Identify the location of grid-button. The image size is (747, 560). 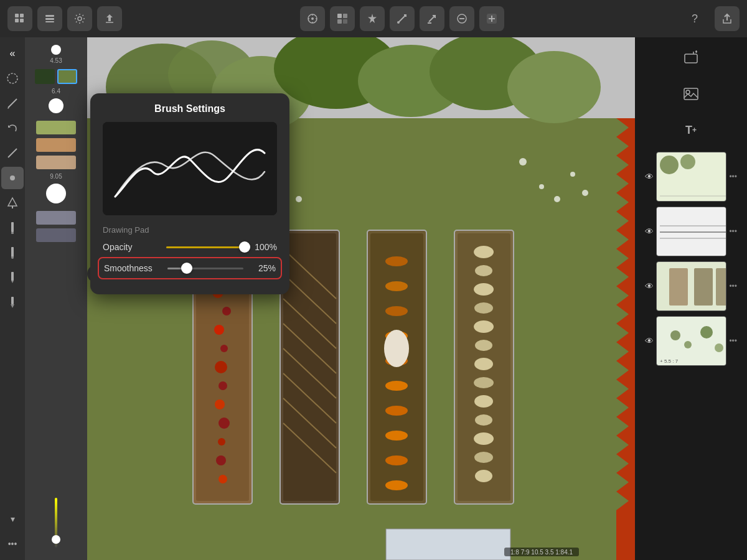
(20, 19).